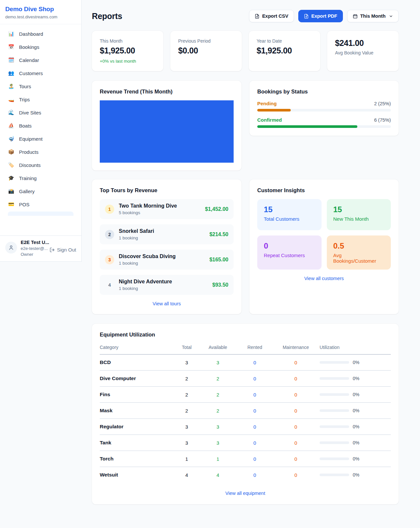 The width and height of the screenshot is (420, 528). Describe the element at coordinates (41, 249) in the screenshot. I see `user-panel: E2E Test U... e2e-tester@... Owner Sign …` at that location.